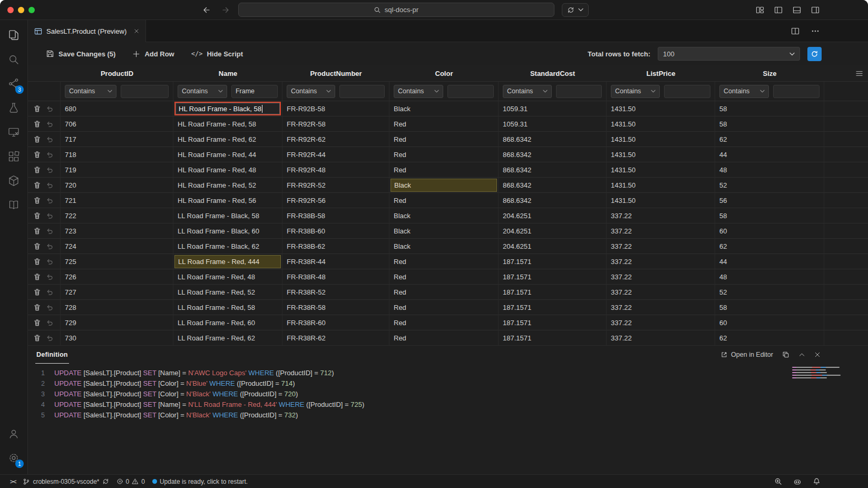  Describe the element at coordinates (65, 482) in the screenshot. I see `git-branch-item: croblesm-0305-vscode*` at that location.